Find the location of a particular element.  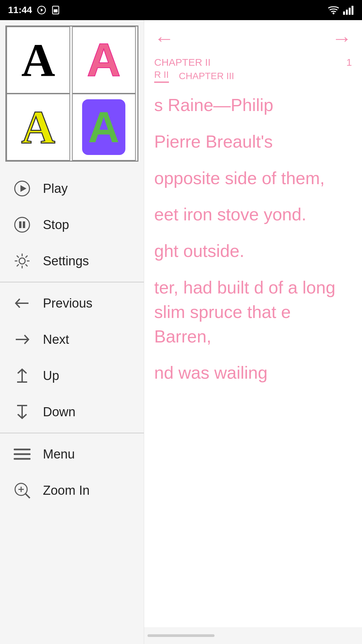

chapter-label: CHAPTER II is located at coordinates (182, 62).